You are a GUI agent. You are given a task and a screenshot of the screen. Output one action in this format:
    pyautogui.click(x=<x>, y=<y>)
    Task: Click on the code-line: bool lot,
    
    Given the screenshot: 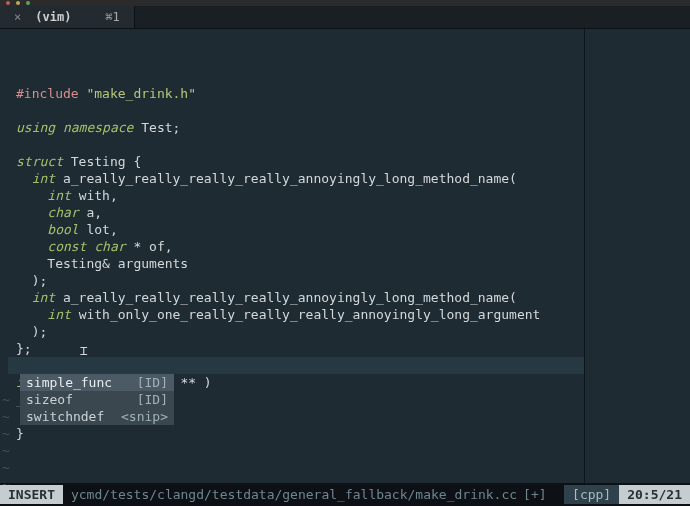 What is the action you would take?
    pyautogui.click(x=296, y=230)
    